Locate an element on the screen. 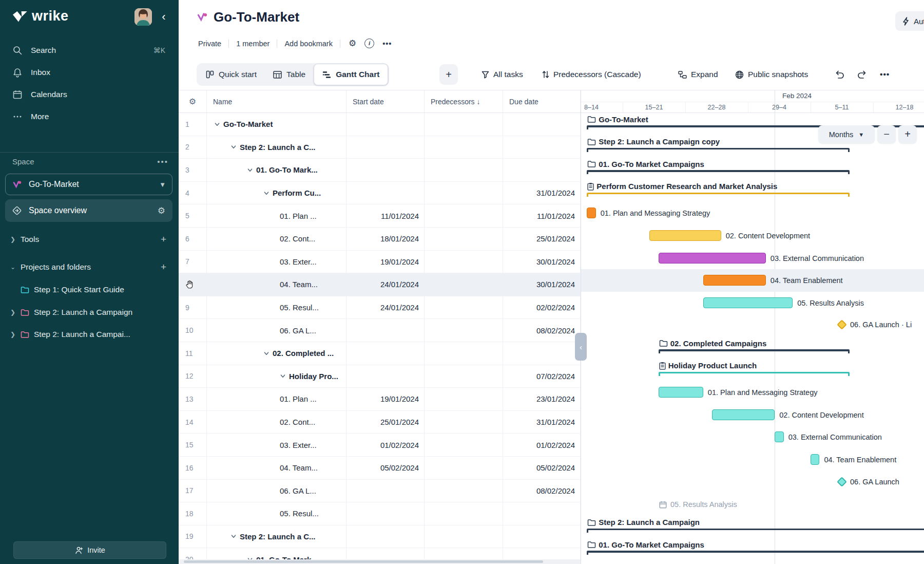  gear-icon: ⚙ is located at coordinates (161, 211).